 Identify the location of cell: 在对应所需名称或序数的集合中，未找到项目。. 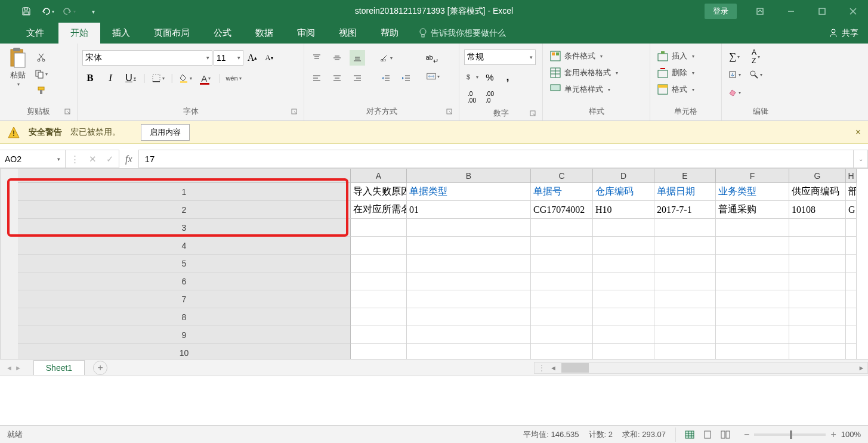
(379, 210).